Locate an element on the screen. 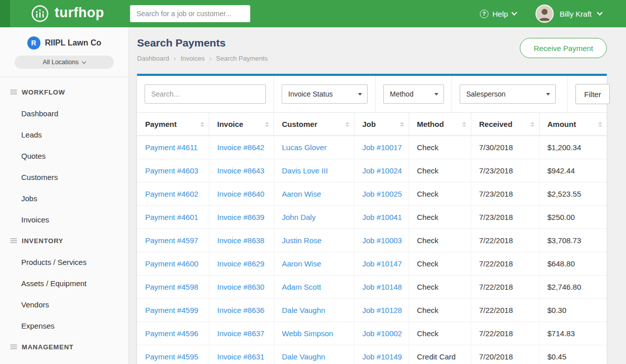 This screenshot has height=364, width=626. column-label: Payment is located at coordinates (161, 124).